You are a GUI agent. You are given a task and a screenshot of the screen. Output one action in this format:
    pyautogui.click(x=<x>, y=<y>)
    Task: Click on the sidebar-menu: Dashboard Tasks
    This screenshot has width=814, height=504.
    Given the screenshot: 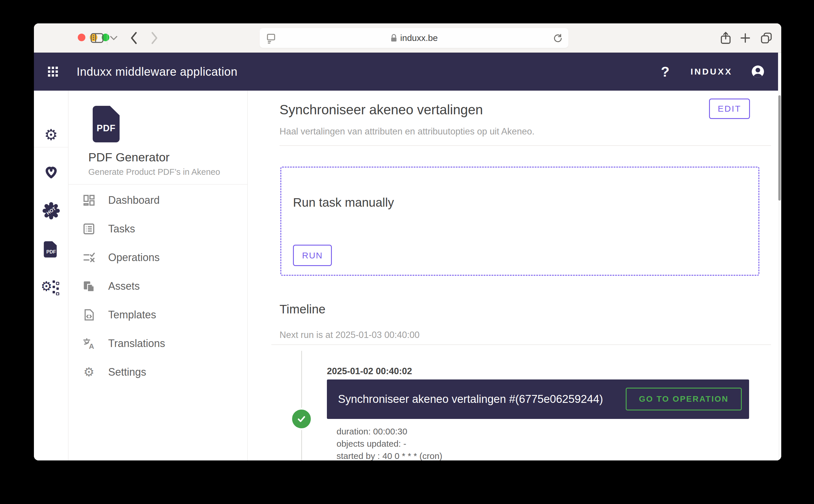 What is the action you would take?
    pyautogui.click(x=158, y=286)
    